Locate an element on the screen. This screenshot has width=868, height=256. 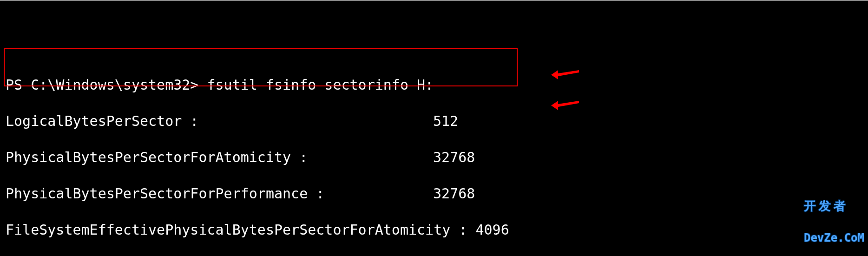
output-row-logical: LogicalBytesPerSector :512 is located at coordinates (437, 121).